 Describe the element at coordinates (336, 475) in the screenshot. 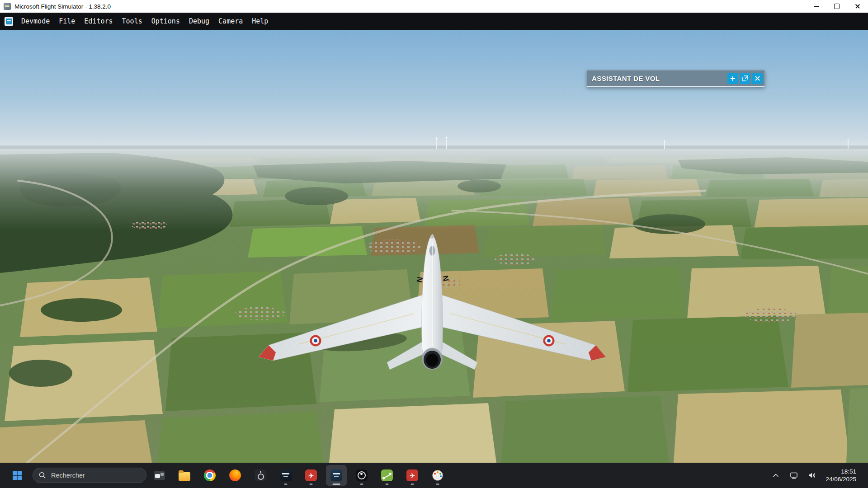

I see `msfs-active-icon` at that location.